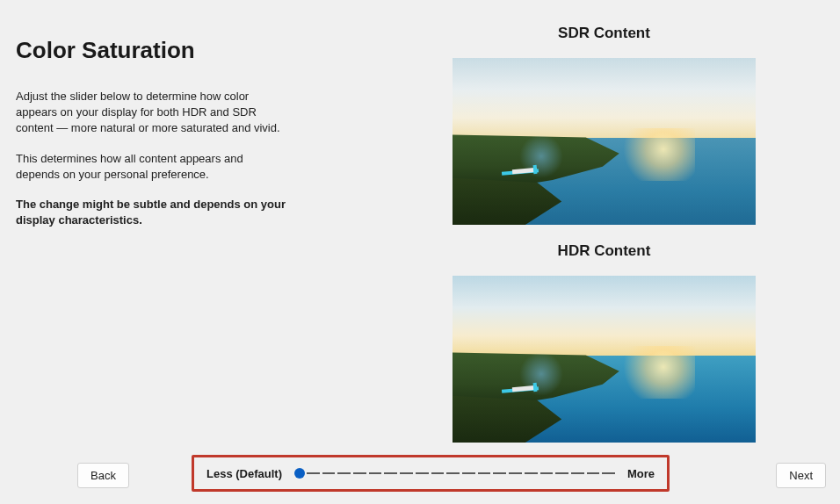  Describe the element at coordinates (801, 476) in the screenshot. I see `next-button: Next` at that location.